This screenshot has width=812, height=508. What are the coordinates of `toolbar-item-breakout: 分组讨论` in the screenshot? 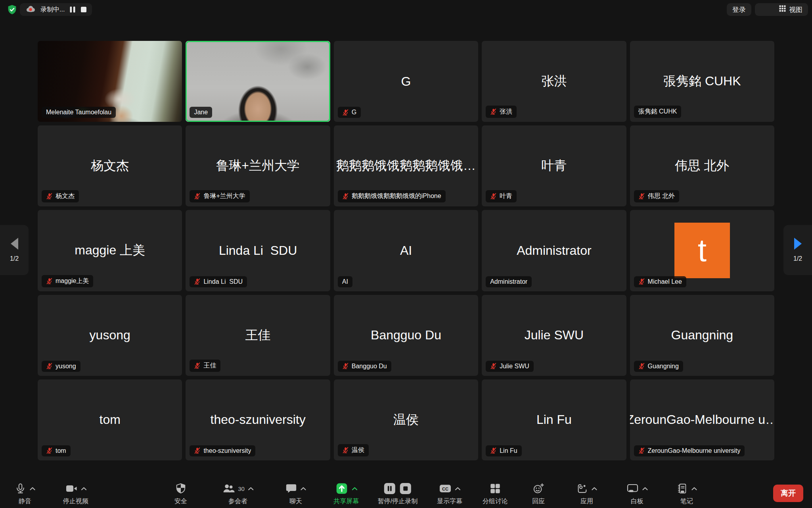 It's located at (495, 494).